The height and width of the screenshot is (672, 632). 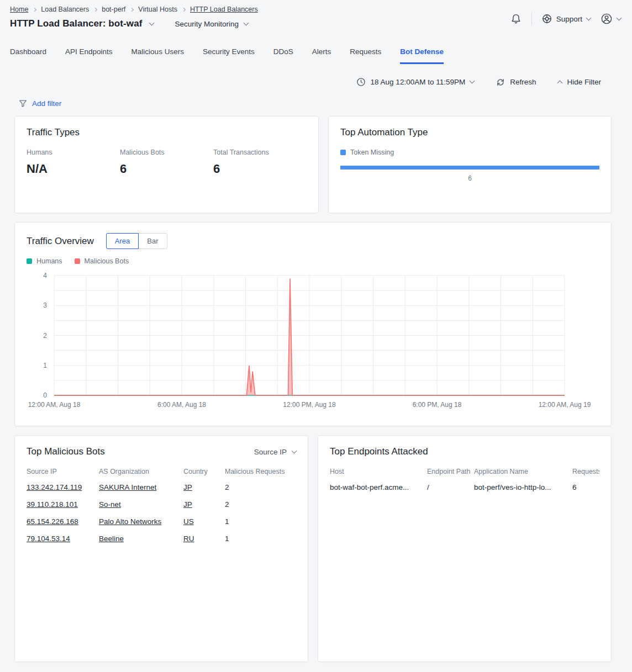 What do you see at coordinates (107, 261) in the screenshot?
I see `legend-label: Malicious Bots` at bounding box center [107, 261].